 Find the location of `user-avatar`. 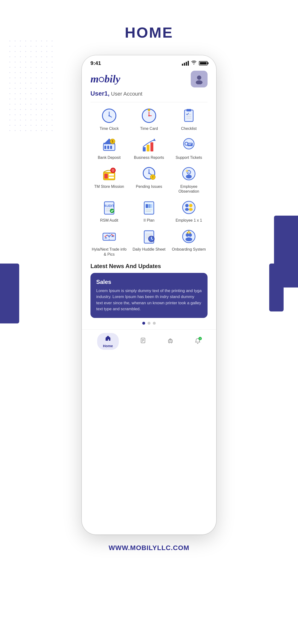

user-avatar is located at coordinates (199, 79).